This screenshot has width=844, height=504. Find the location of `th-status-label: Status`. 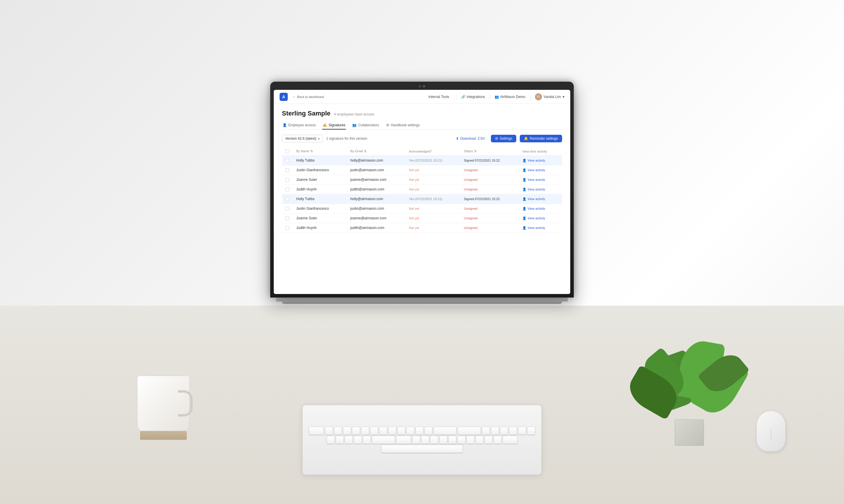

th-status-label: Status is located at coordinates (469, 151).